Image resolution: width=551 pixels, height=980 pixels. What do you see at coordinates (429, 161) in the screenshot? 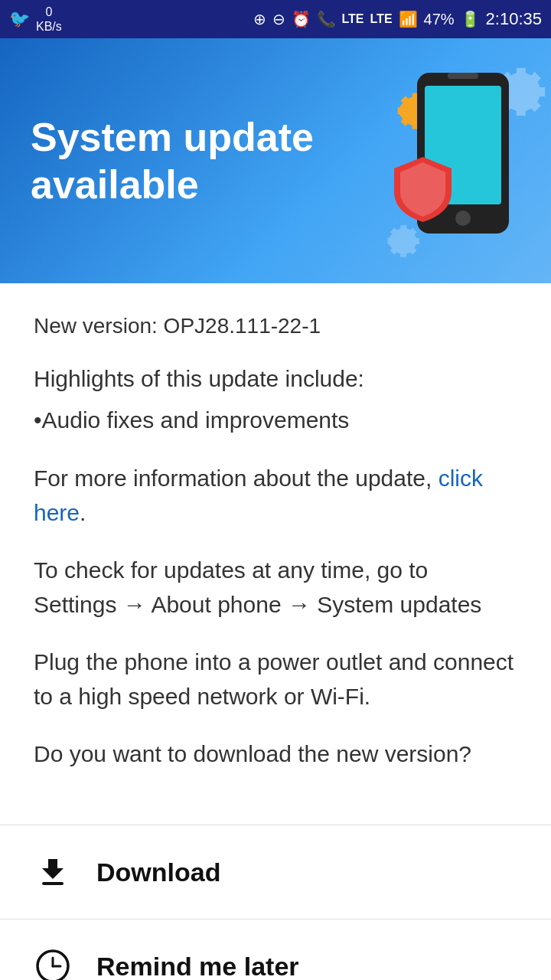
I see `phone-illustration` at bounding box center [429, 161].